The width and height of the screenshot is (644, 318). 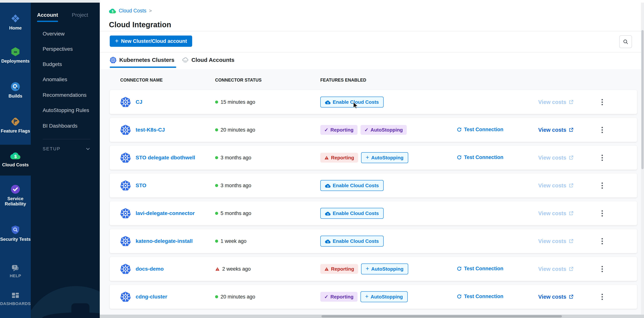 I want to click on sidebar-item-home: ❖ Home, so click(x=16, y=22).